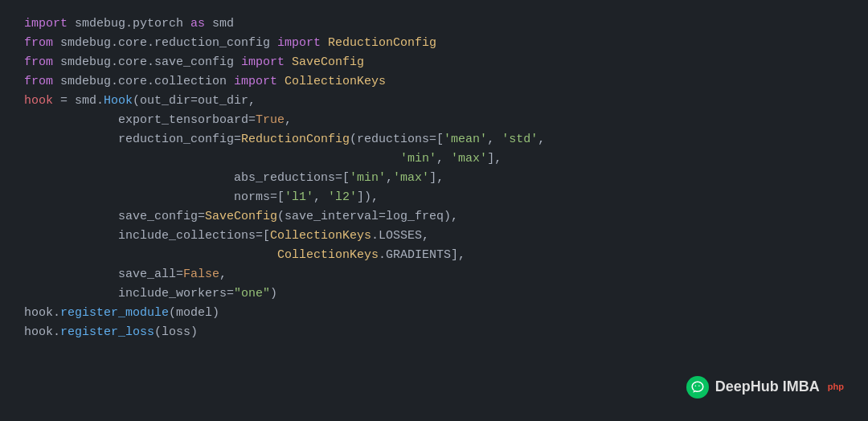 The width and height of the screenshot is (868, 421). What do you see at coordinates (765, 387) in the screenshot?
I see `watermark: DeepHub IMBA php` at bounding box center [765, 387].